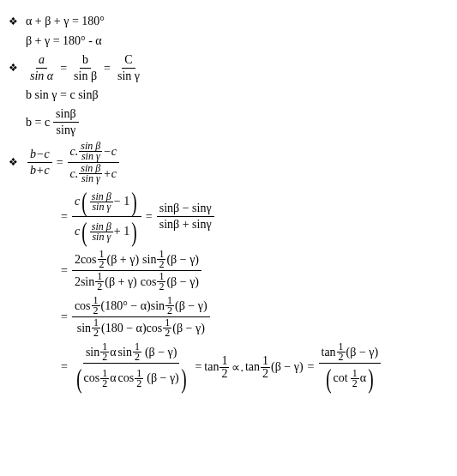 This screenshot has height=476, width=457. I want to click on frac: cos 12 (180° − α) sin 12 (β − γ) sin 12 …, so click(141, 317).